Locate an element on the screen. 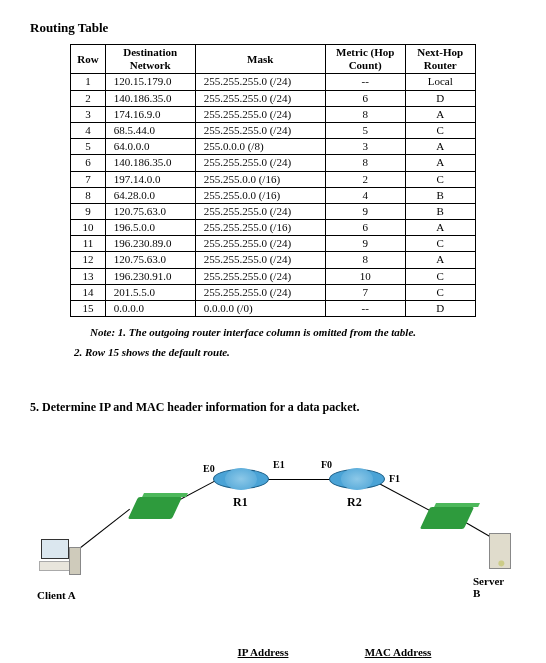 The height and width of the screenshot is (663, 546). client-a-icon is located at coordinates (59, 559).